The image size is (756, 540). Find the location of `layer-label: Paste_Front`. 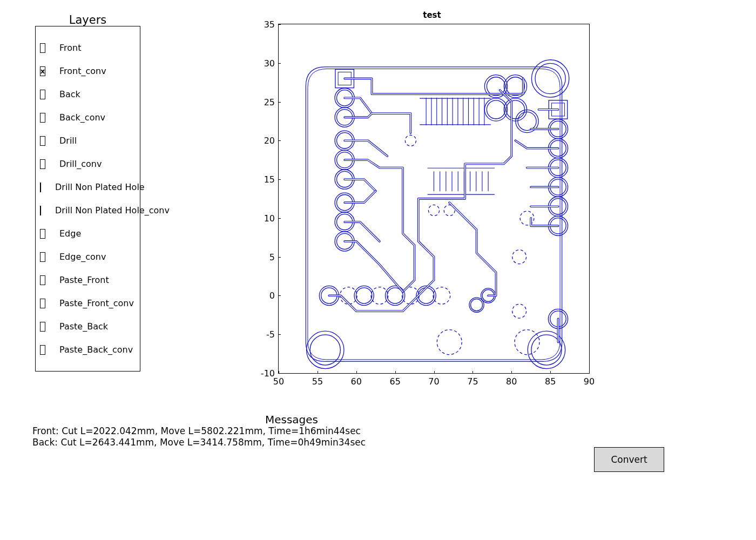

layer-label: Paste_Front is located at coordinates (84, 280).